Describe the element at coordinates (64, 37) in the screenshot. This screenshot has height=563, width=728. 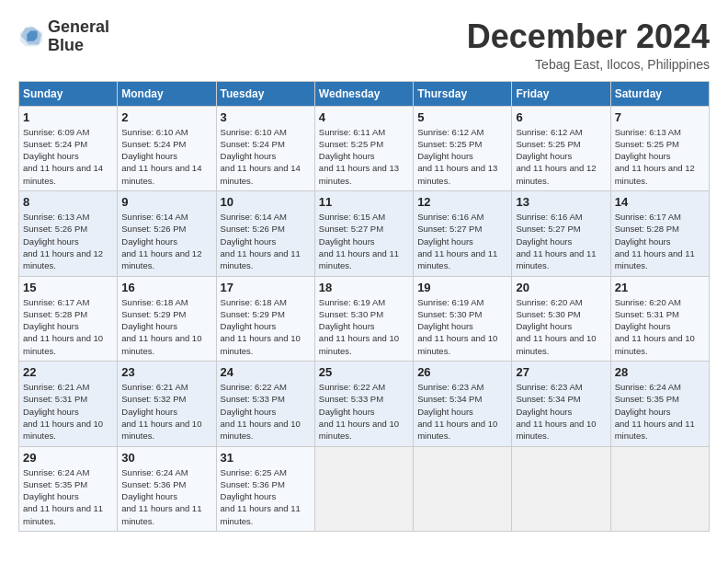
I see `logo: General Blue` at that location.